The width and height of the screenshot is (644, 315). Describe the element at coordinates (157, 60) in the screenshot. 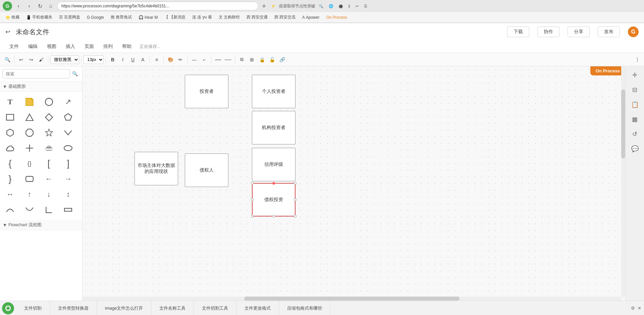

I see `align-button: ≡` at that location.